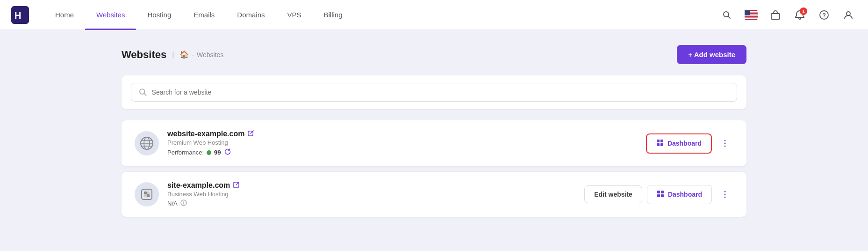  Describe the element at coordinates (788, 15) in the screenshot. I see `nav-right: 1 ?` at that location.